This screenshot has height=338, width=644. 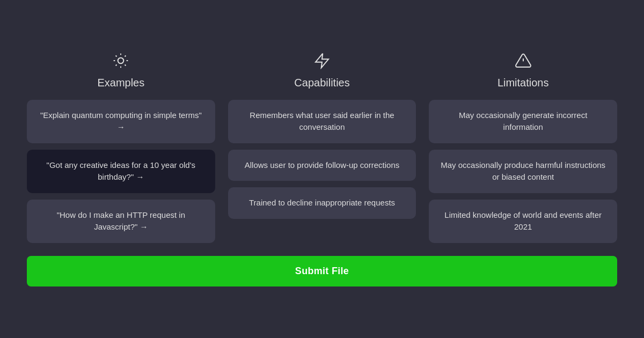 What do you see at coordinates (121, 61) in the screenshot?
I see `sun-icon` at bounding box center [121, 61].